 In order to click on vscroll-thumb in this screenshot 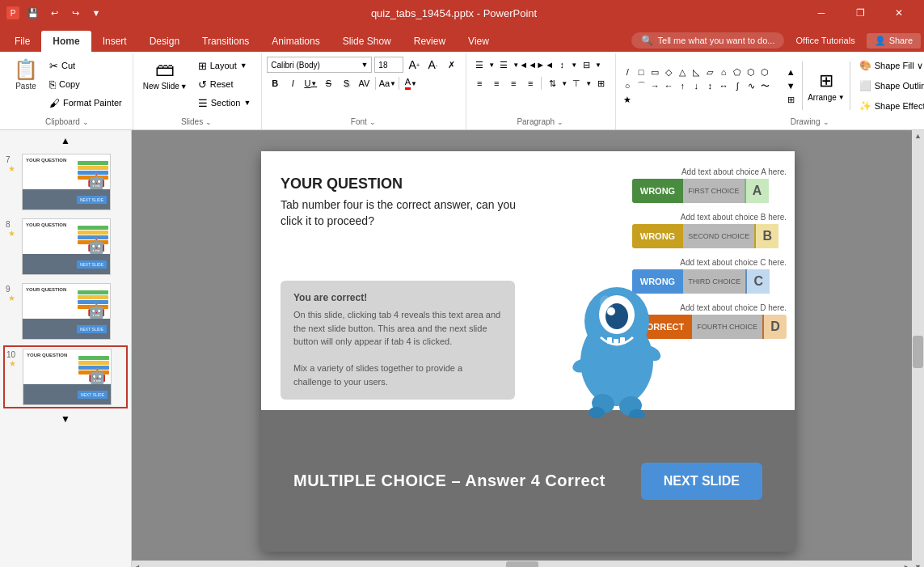, I will do `click(918, 352)`.